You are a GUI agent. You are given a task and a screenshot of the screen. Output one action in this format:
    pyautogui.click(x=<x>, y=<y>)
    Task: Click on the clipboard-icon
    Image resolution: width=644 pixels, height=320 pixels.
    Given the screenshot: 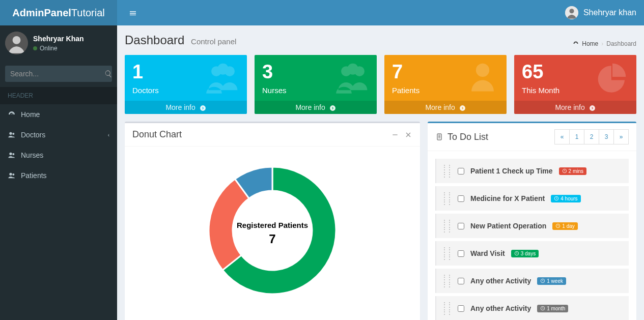 What is the action you would take?
    pyautogui.click(x=439, y=137)
    